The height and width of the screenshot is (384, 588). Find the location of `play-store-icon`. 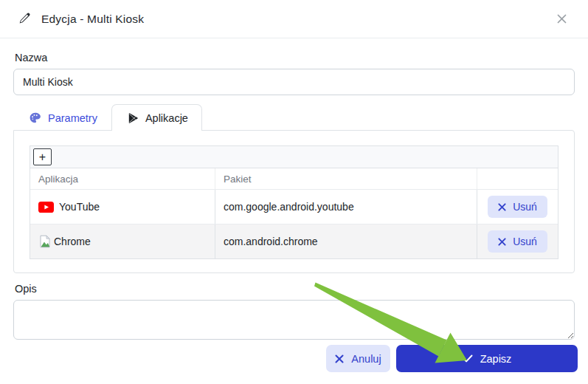

play-store-icon is located at coordinates (133, 118).